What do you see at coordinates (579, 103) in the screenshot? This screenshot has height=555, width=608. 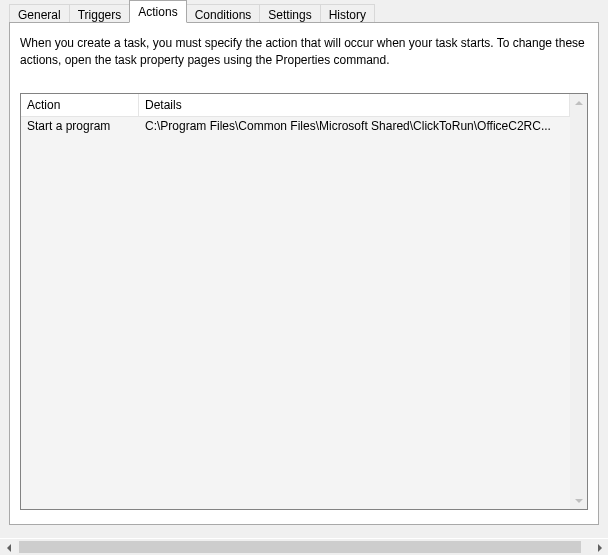 I see `chevron-up-icon` at bounding box center [579, 103].